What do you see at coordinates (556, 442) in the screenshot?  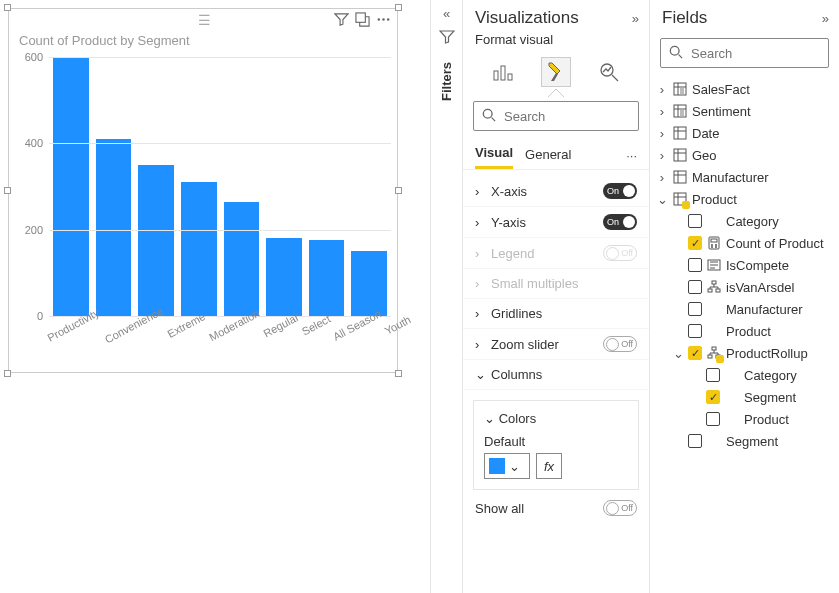 I see `color-default-label: Default` at bounding box center [556, 442].